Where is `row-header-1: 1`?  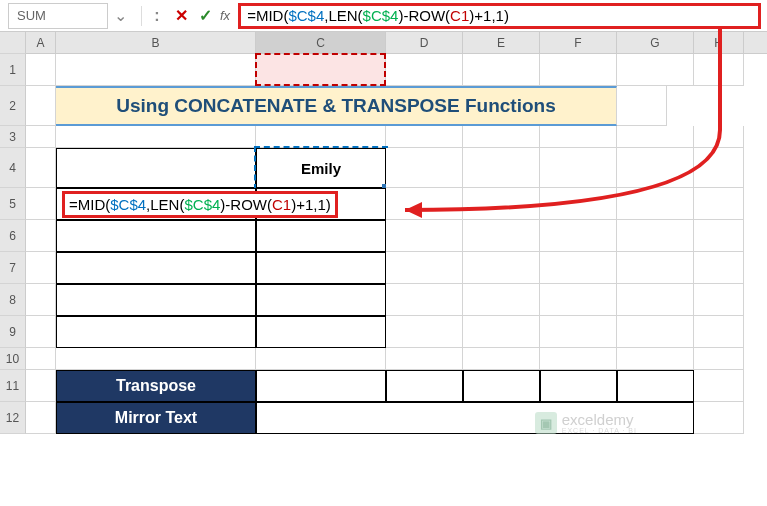
row-header-1: 1 is located at coordinates (13, 70).